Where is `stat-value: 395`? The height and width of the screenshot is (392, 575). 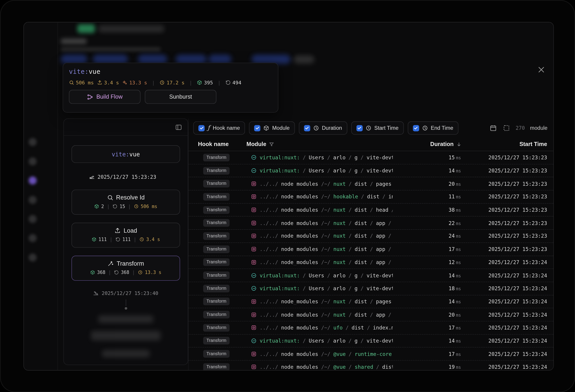
stat-value: 395 is located at coordinates (208, 83).